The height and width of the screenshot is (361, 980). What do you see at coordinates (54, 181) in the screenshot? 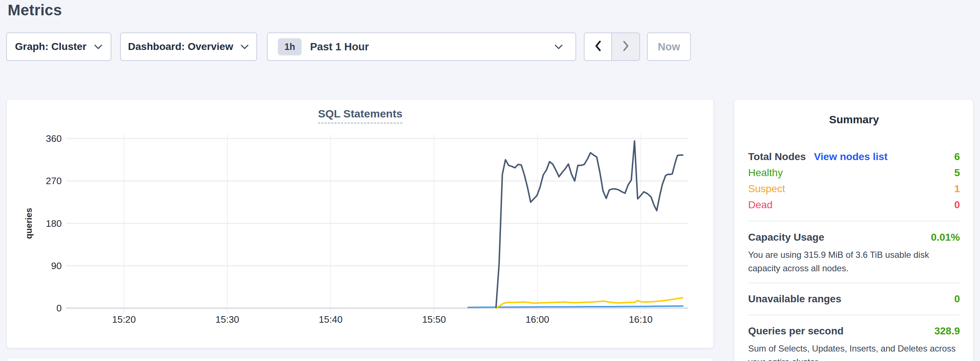
I see `svg-text: 270` at bounding box center [54, 181].